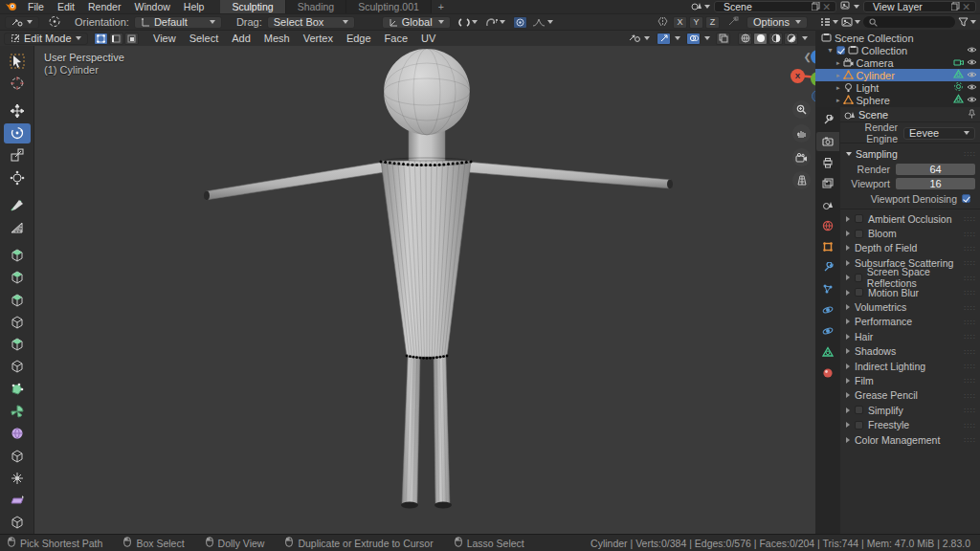 The height and width of the screenshot is (551, 980). Describe the element at coordinates (17, 61) in the screenshot. I see `tool-select-box` at that location.